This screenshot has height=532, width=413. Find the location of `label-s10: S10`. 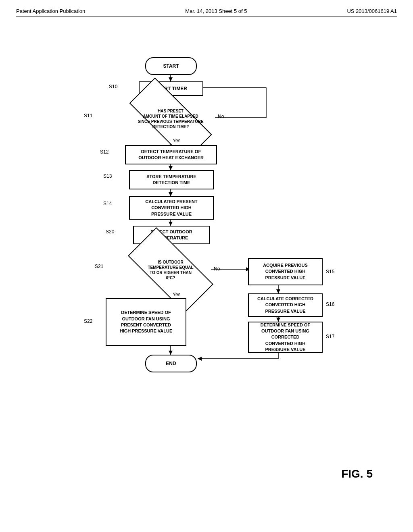

label-s10: S10 is located at coordinates (113, 87).